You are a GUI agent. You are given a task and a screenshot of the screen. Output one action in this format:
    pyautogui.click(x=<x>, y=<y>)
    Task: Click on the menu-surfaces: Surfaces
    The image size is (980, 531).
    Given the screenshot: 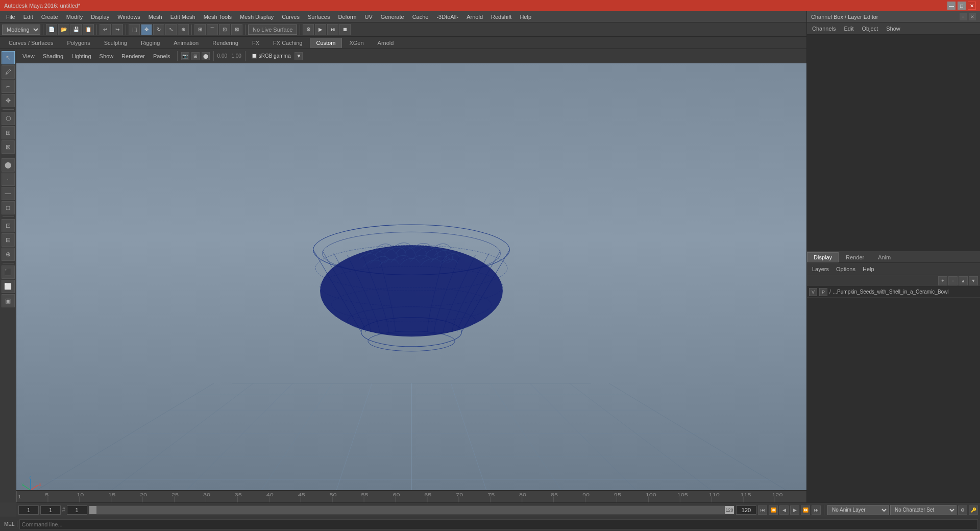 What is the action you would take?
    pyautogui.click(x=318, y=17)
    